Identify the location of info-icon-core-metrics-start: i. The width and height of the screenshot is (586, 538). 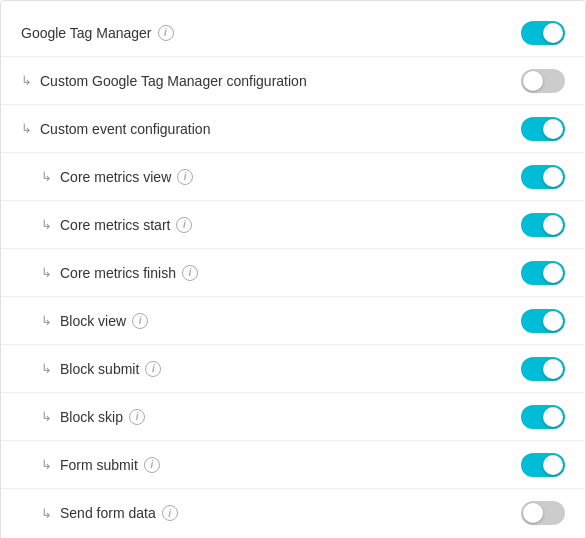
(184, 225).